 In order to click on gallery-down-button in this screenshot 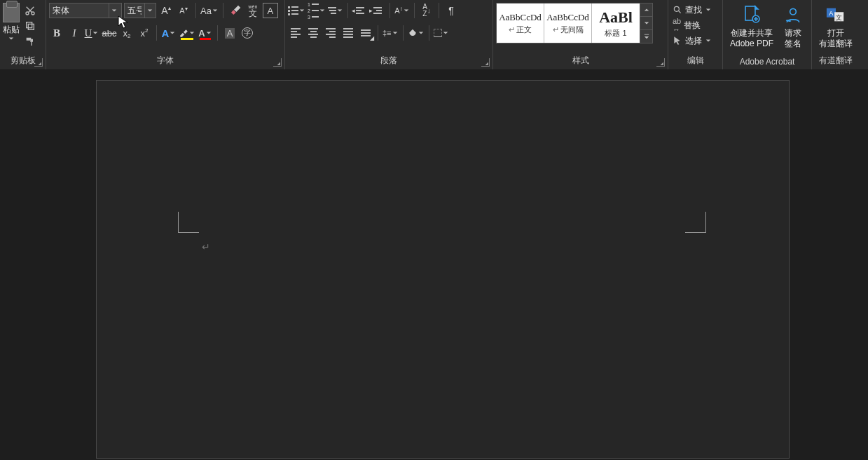, I will do `click(646, 24)`.